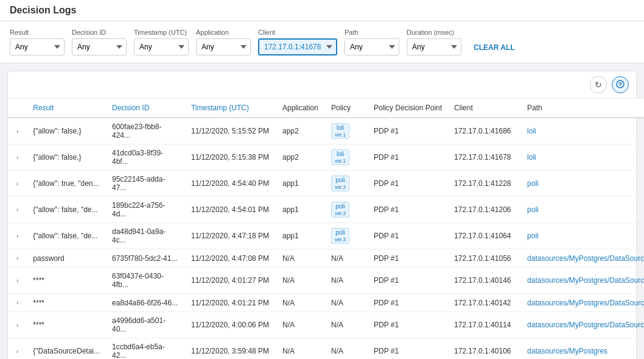  Describe the element at coordinates (231, 108) in the screenshot. I see `col-timestamp-header: Timestamp (UTC)` at that location.